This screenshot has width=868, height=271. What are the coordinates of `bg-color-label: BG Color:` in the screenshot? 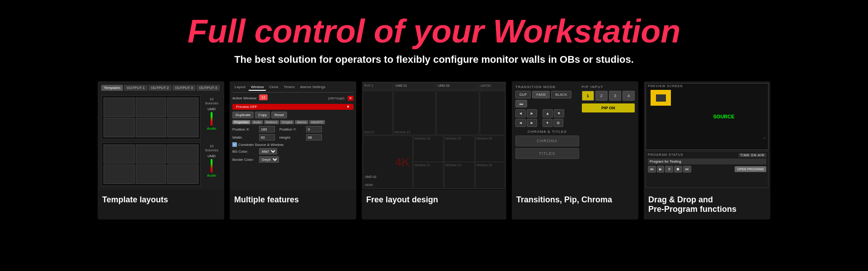 It's located at (245, 152).